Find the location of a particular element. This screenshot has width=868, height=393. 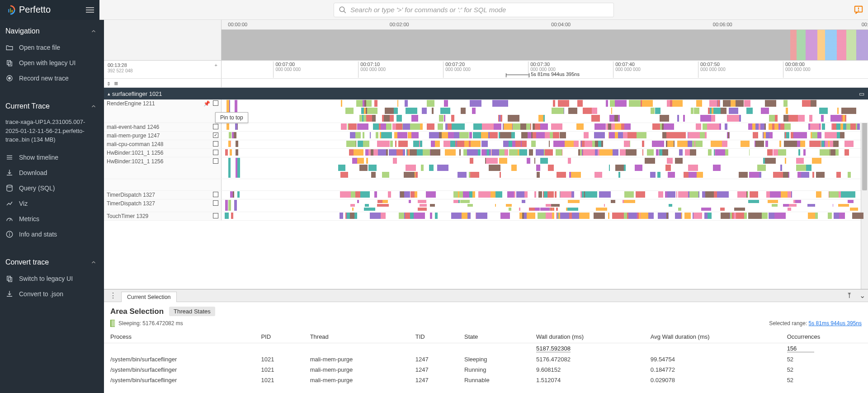

tool-row: ⇕ ≡ is located at coordinates (486, 83).